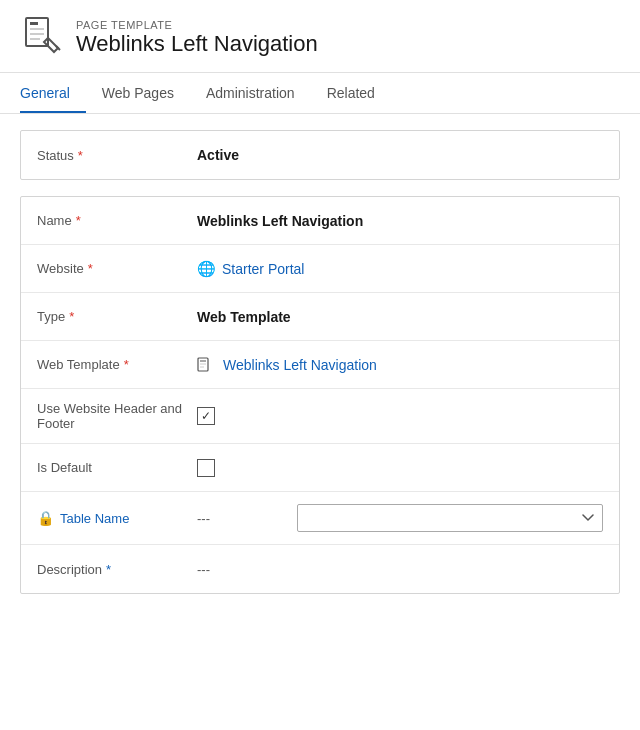 This screenshot has width=640, height=730. What do you see at coordinates (117, 316) in the screenshot?
I see `type-label: Type *` at bounding box center [117, 316].